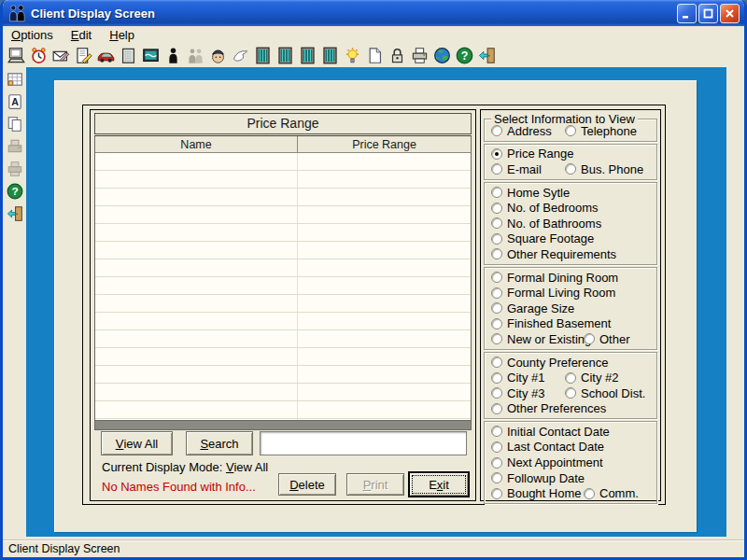  I want to click on radio-option-address: Address, so click(521, 131).